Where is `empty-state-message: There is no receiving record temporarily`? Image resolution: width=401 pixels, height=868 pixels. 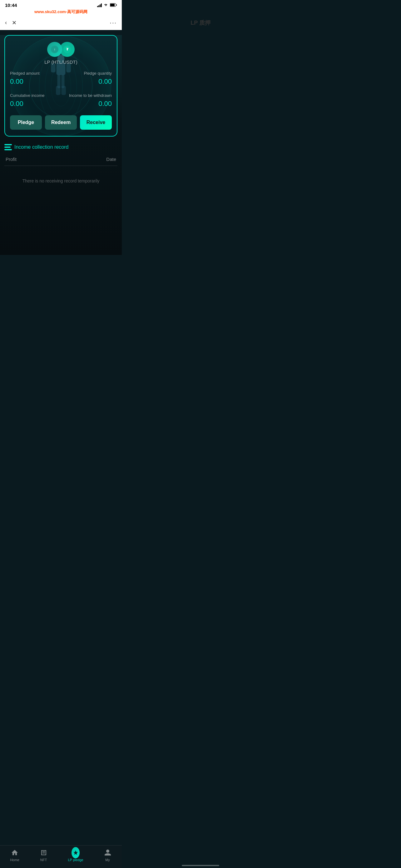 empty-state-message: There is no receiving record temporarily is located at coordinates (61, 181).